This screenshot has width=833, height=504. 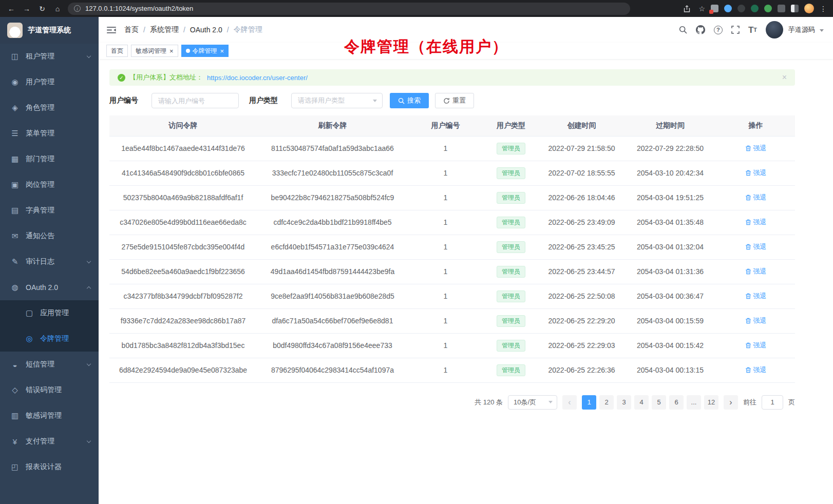 I want to click on page-button-2: 2, so click(x=607, y=402).